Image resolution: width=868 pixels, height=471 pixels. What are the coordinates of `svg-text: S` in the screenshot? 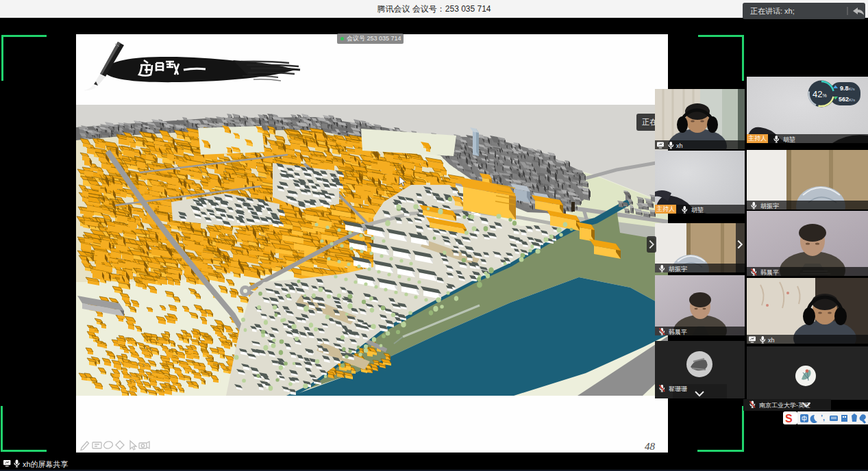 It's located at (789, 419).